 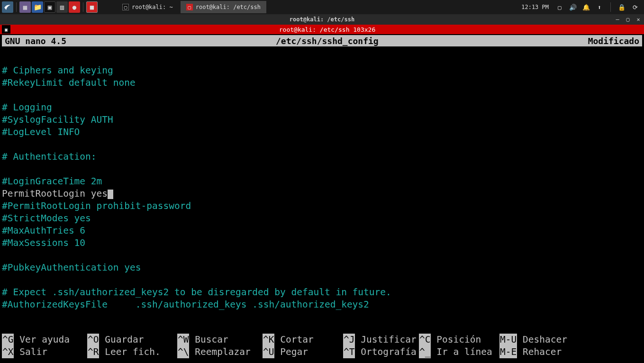 I want to click on shortcut-key: ^W, so click(x=183, y=340).